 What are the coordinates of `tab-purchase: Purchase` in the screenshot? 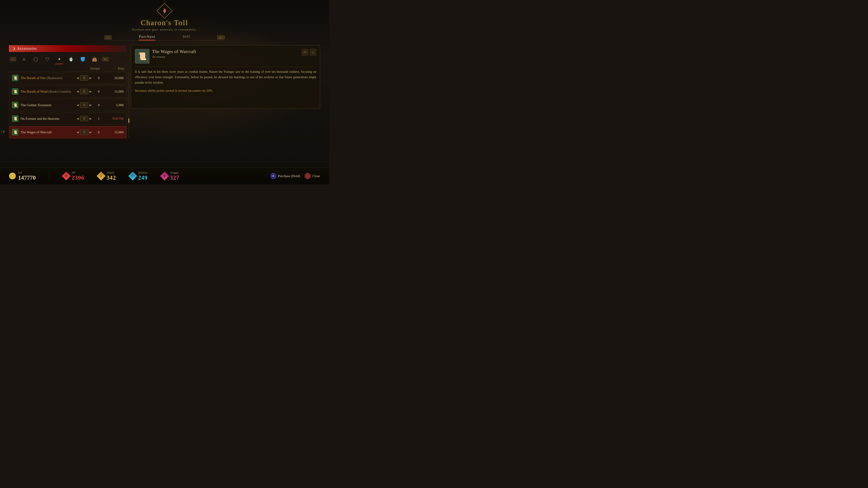 It's located at (147, 38).